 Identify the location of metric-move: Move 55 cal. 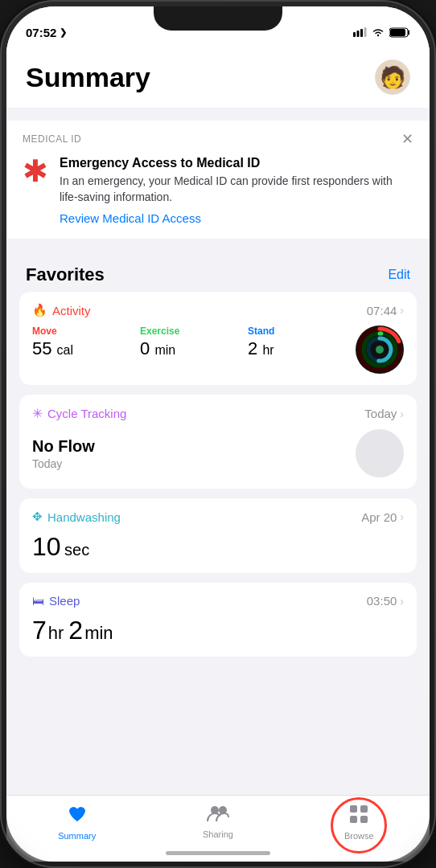
(76, 342).